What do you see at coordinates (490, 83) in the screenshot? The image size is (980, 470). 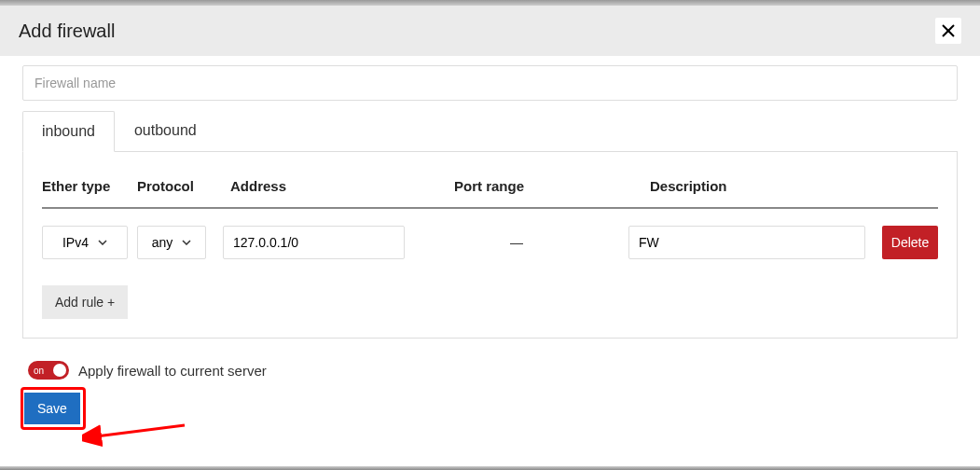 I see `firewall-name-input` at bounding box center [490, 83].